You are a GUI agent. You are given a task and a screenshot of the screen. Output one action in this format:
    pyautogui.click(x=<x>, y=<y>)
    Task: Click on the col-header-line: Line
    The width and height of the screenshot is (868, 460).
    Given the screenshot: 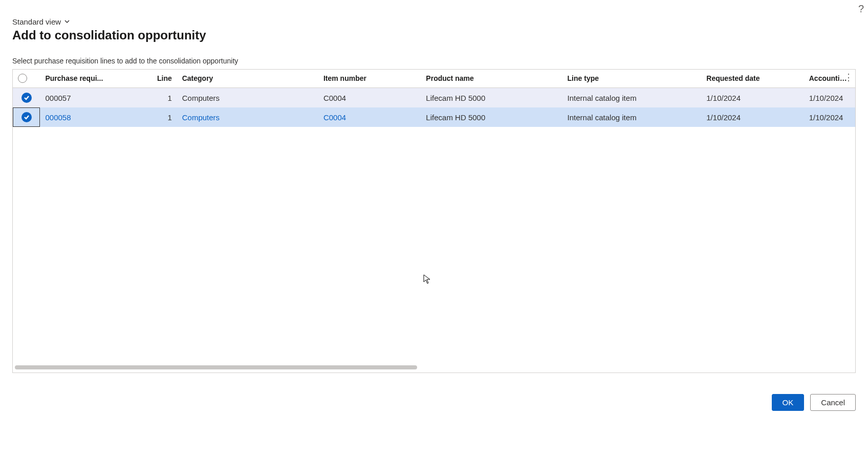 What is the action you would take?
    pyautogui.click(x=162, y=79)
    